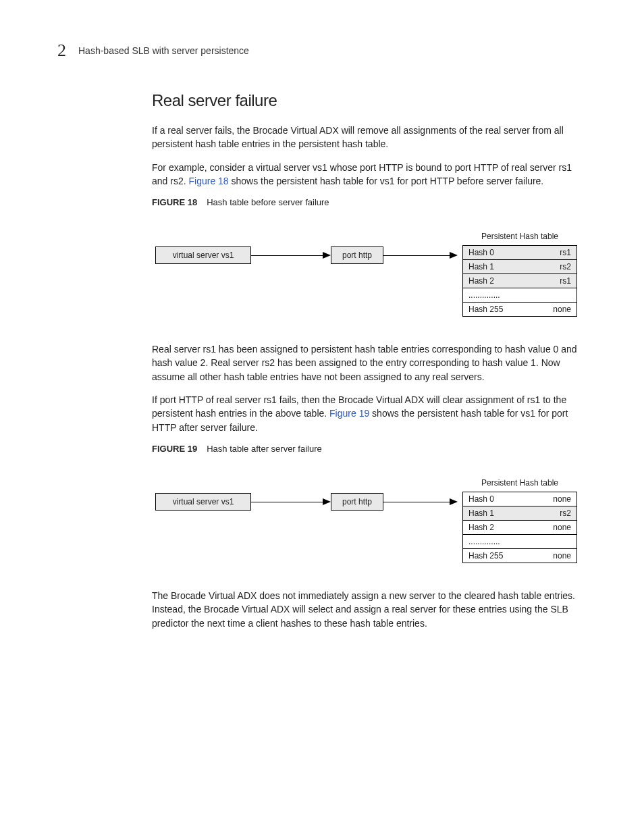  Describe the element at coordinates (367, 138) in the screenshot. I see `paragraph: If a real server fails, the Brocade Virt…` at that location.